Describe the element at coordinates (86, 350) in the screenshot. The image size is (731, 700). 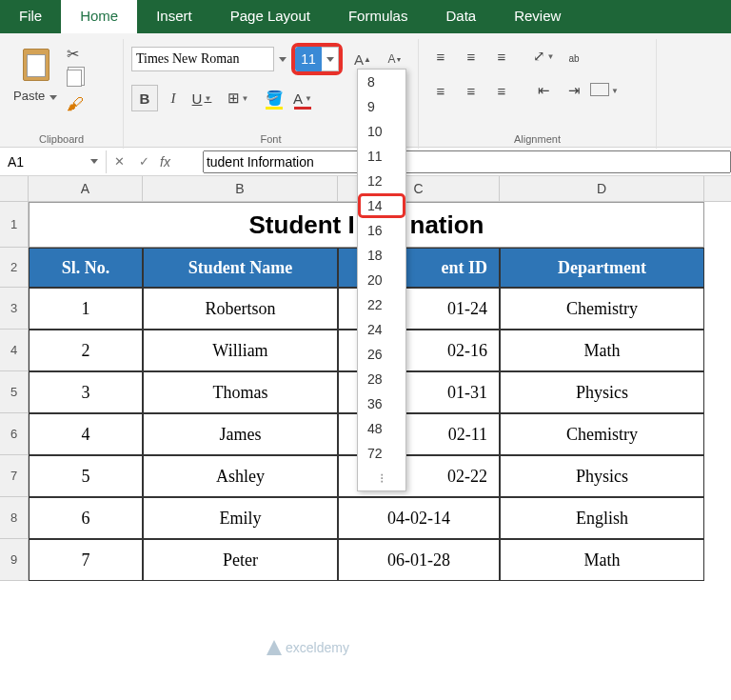
I see `data-cell: 2` at that location.